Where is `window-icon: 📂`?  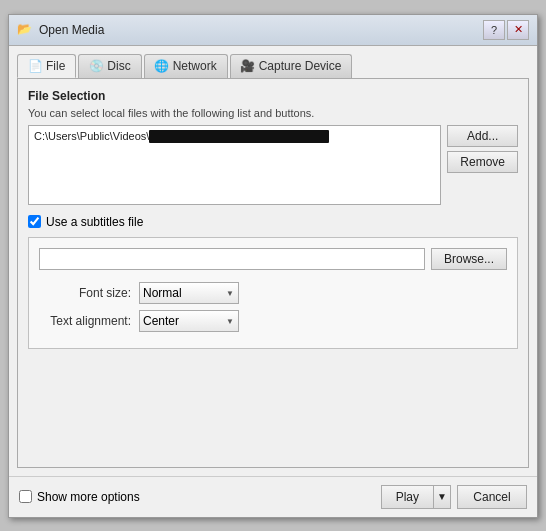
window-icon: 📂 is located at coordinates (25, 30).